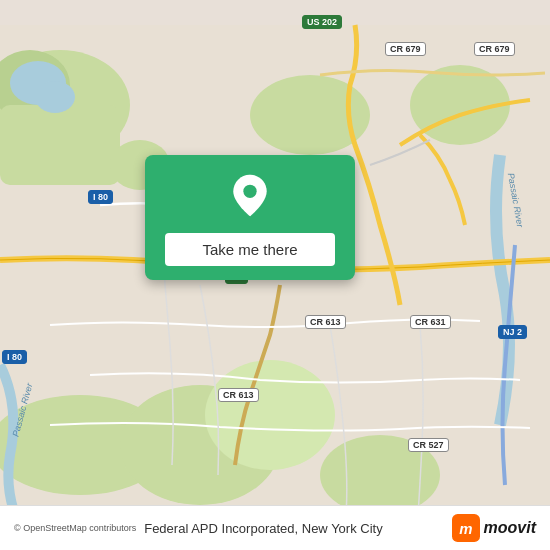 The image size is (550, 550). Describe the element at coordinates (250, 250) in the screenshot. I see `take-me-there-button: Take me there` at that location.